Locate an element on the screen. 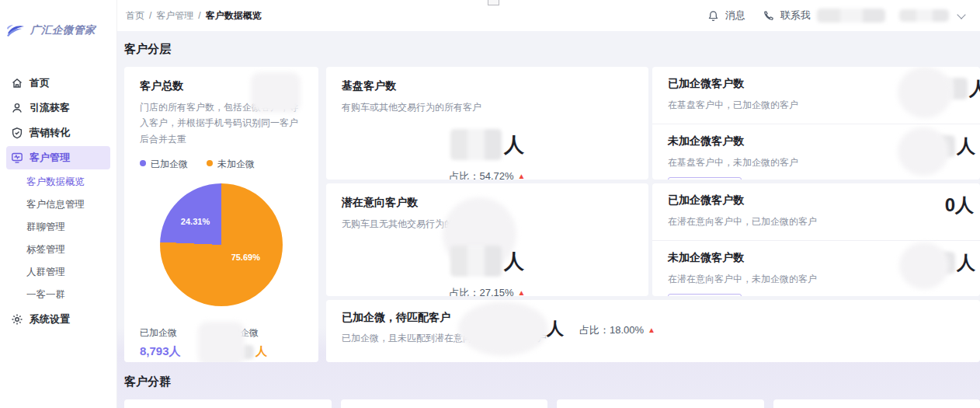 The width and height of the screenshot is (980, 408). brand-logo: 广汇企微管家 is located at coordinates (58, 19).